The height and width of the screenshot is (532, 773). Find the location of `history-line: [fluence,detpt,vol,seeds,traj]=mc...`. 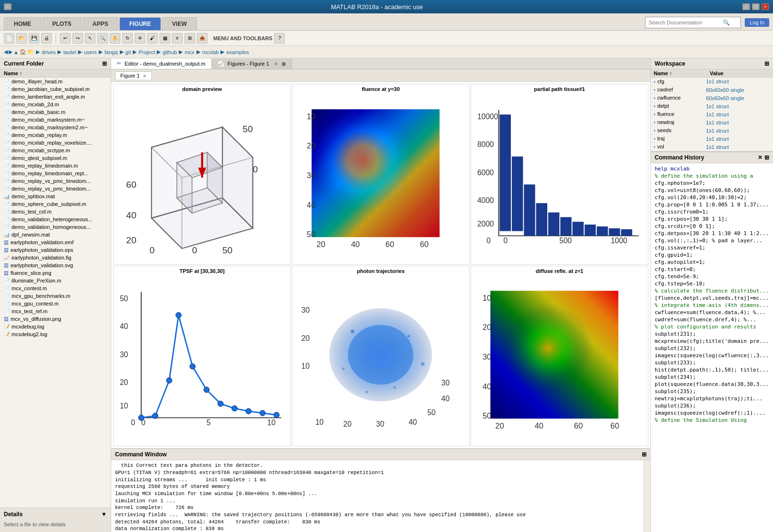

history-line: [fluence,detpt,vol,seeds,traj]=mc... is located at coordinates (712, 298).